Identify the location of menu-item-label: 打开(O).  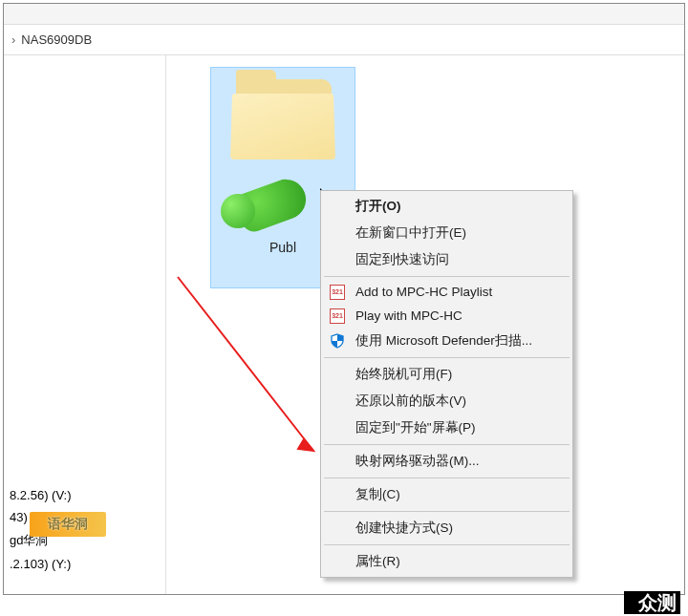
(378, 206).